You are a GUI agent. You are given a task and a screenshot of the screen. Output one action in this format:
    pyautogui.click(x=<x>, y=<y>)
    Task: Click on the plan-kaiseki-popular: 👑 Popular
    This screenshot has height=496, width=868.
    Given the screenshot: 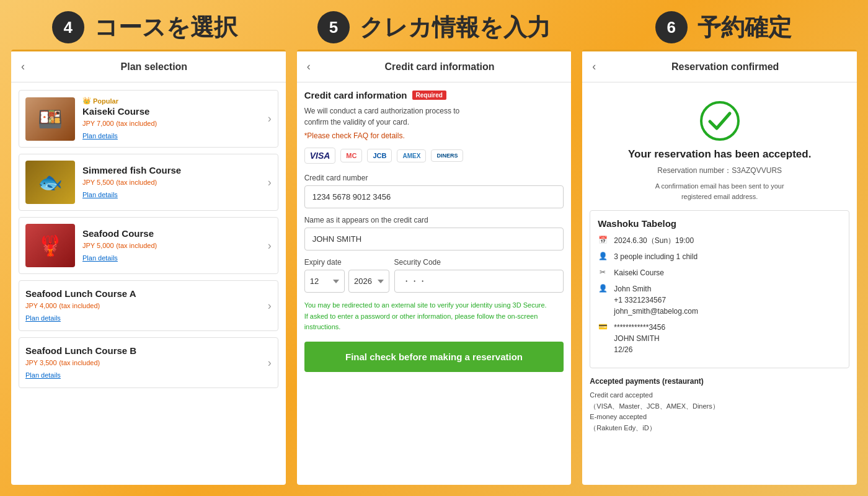 What is the action you would take?
    pyautogui.click(x=172, y=100)
    